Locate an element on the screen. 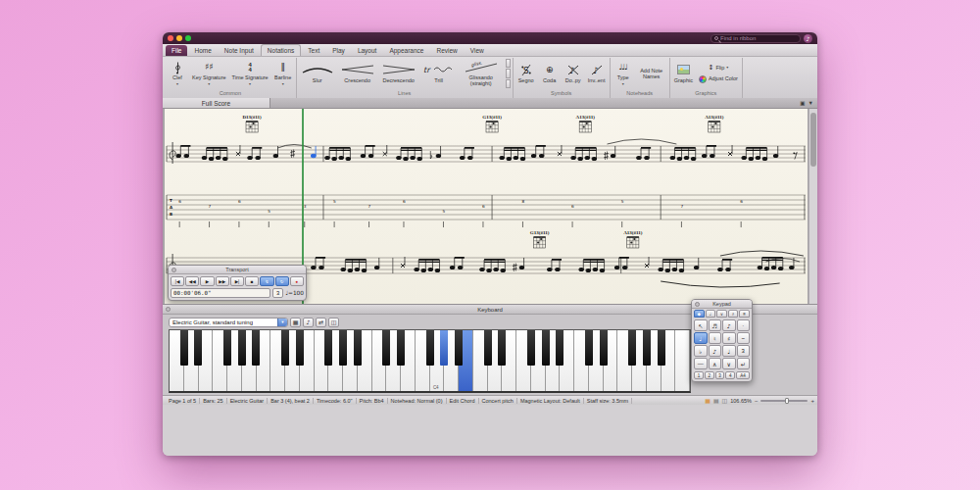 Image resolution: width=980 pixels, height=490 pixels. tab-layout: Layout is located at coordinates (368, 51).